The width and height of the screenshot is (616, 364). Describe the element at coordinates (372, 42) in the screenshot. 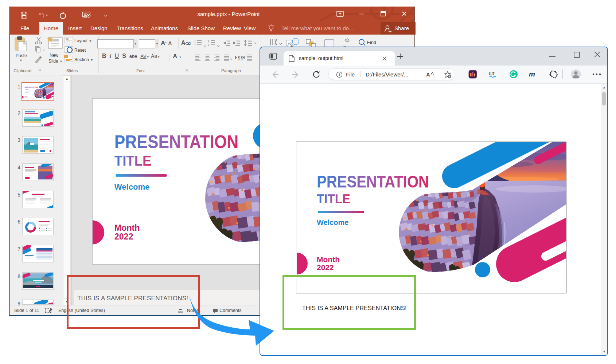

I see `svg-text: Find` at that location.